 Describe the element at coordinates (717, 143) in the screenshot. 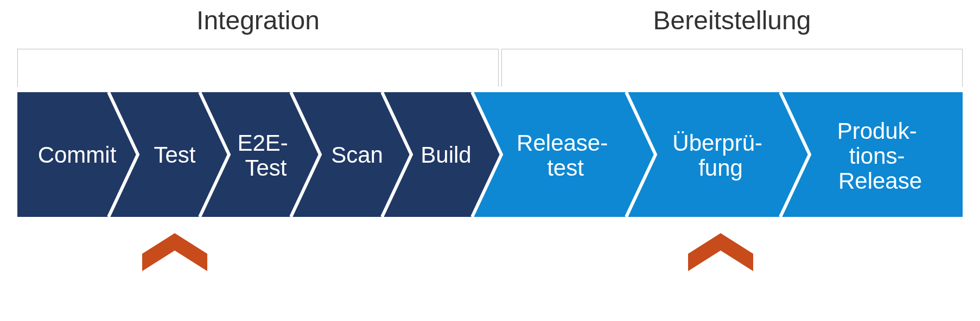

I see `stage-label-ueberpruefung-line1: Überprü-` at that location.